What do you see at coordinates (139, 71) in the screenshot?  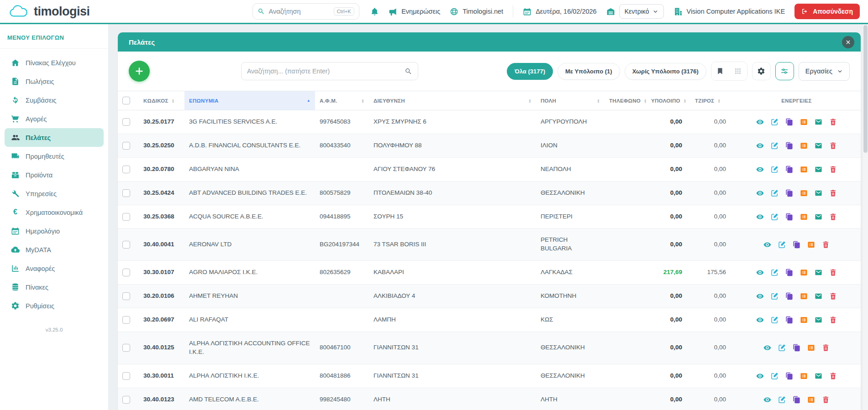 I see `add-customer-button` at bounding box center [139, 71].